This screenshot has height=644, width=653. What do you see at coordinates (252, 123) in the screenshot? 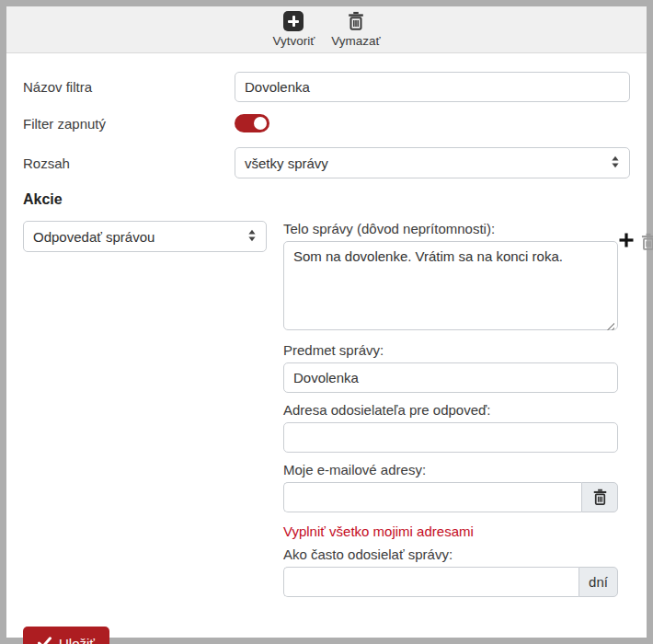
I see `filter-enabled-toggle` at bounding box center [252, 123].